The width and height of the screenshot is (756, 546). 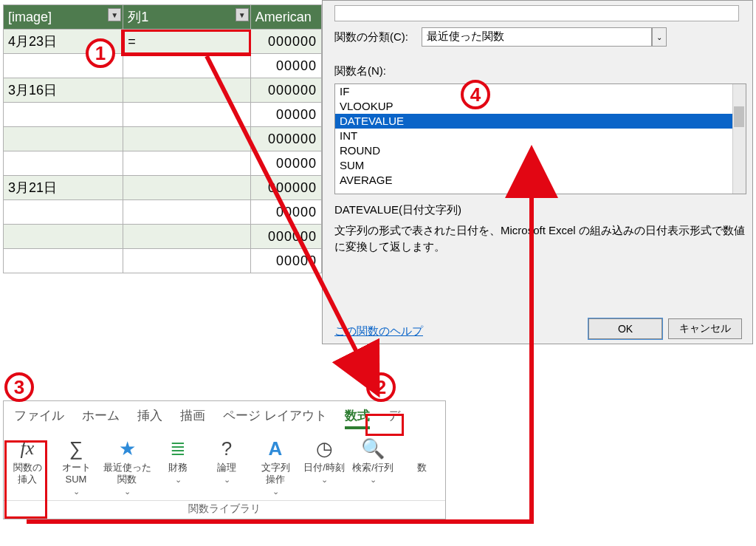 I want to click on ribbon-tab: デ, so click(x=394, y=418).